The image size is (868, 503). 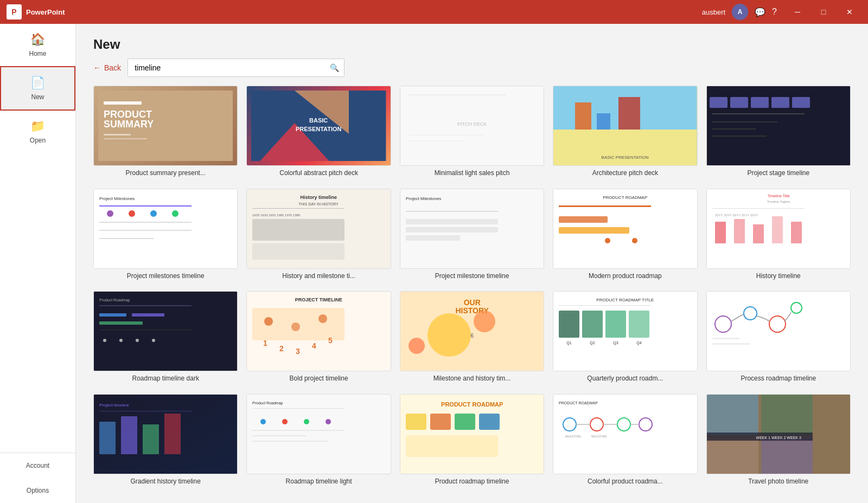 What do you see at coordinates (778, 337) in the screenshot?
I see `template-card-process-roadmap: Process roadmap timeline` at bounding box center [778, 337].